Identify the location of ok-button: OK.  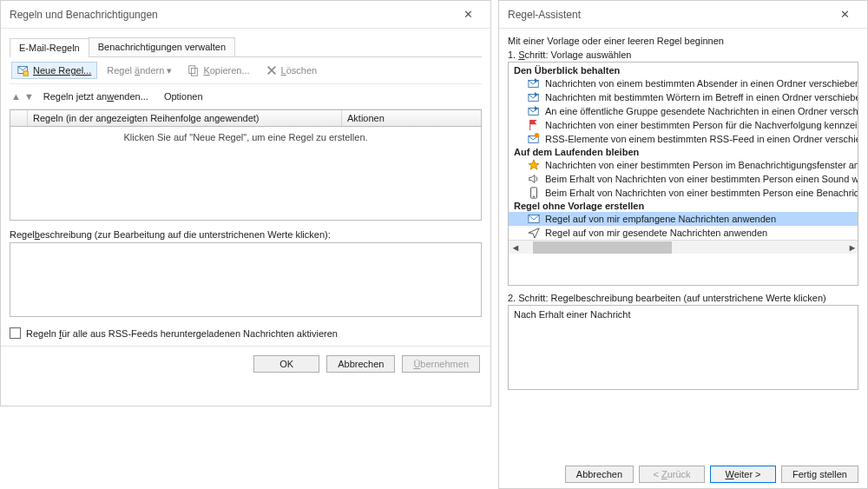
(286, 364).